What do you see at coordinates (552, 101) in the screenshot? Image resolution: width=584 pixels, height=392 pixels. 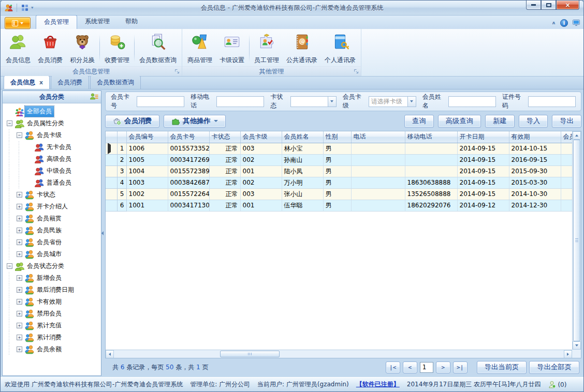 I see `filter-input-证件号码` at bounding box center [552, 101].